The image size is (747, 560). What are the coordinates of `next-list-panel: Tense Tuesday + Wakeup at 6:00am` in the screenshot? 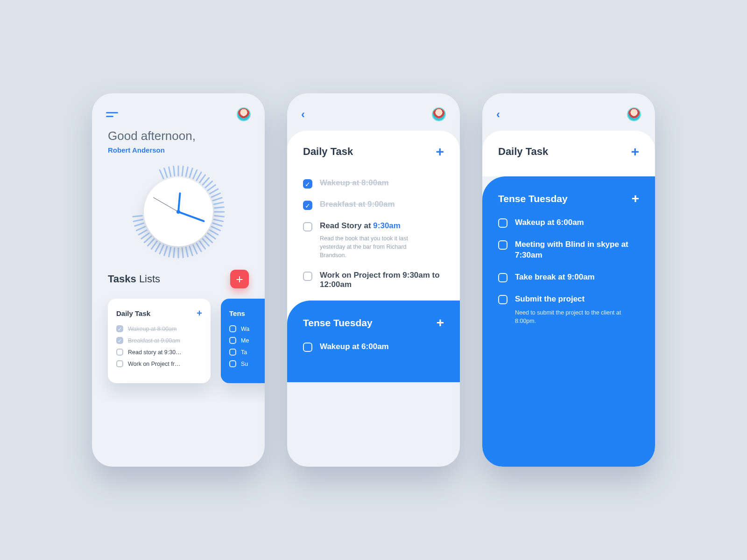 It's located at (374, 342).